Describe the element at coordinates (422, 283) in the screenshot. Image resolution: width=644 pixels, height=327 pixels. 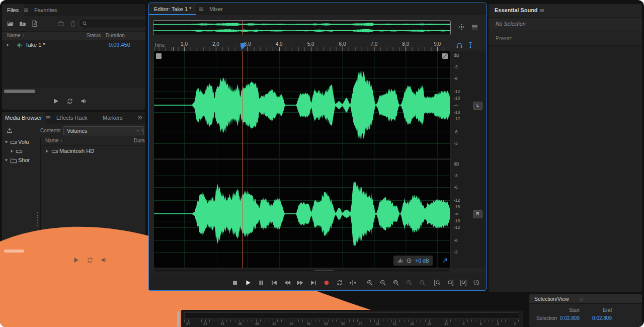
I see `zoom-amp-out-icon` at that location.